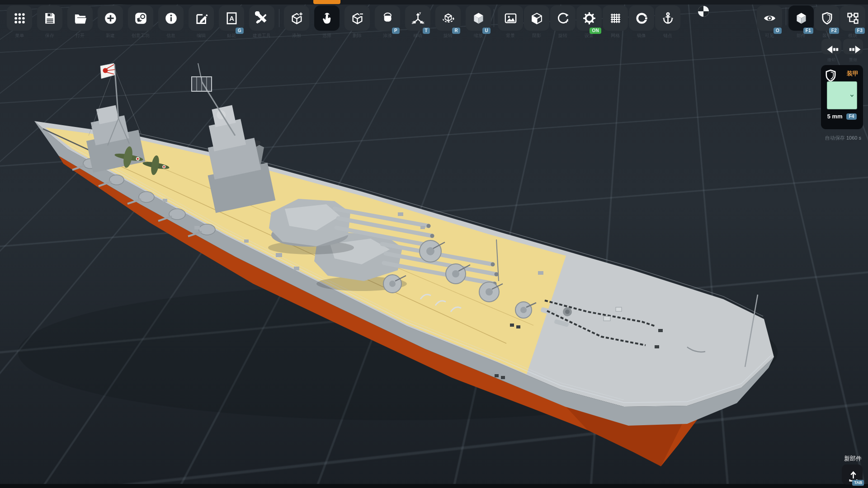 The image size is (868, 488). I want to click on armor-button: F2装甲, so click(827, 18).